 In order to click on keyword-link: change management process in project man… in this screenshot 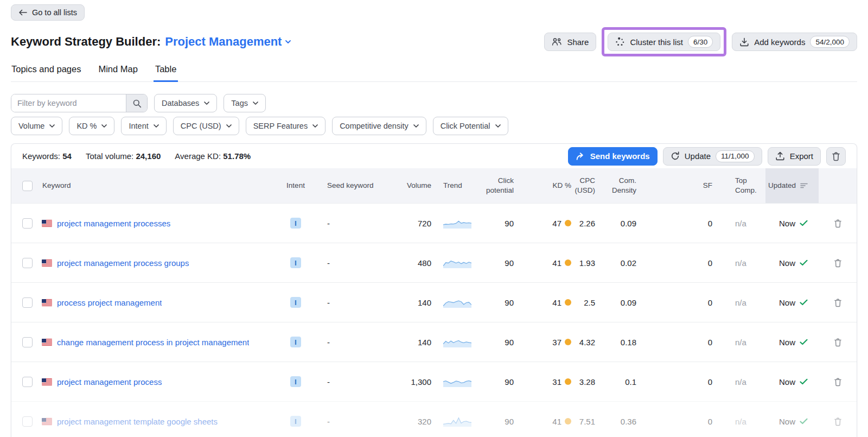, I will do `click(153, 342)`.